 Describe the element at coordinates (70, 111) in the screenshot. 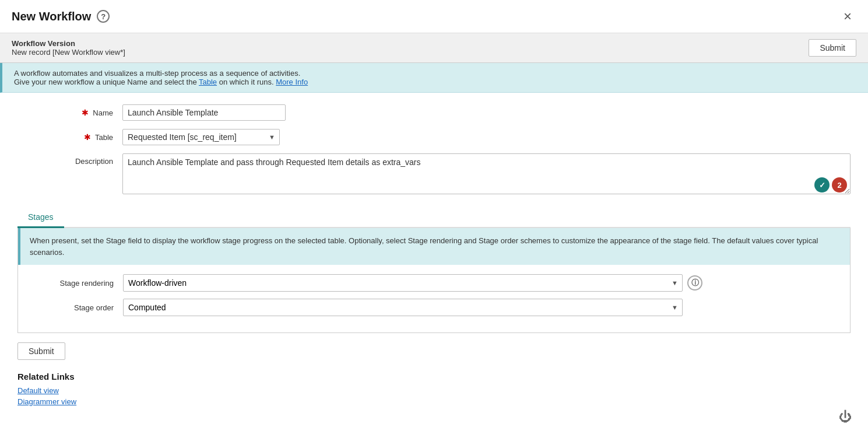

I see `name-label: ✱ Name` at that location.